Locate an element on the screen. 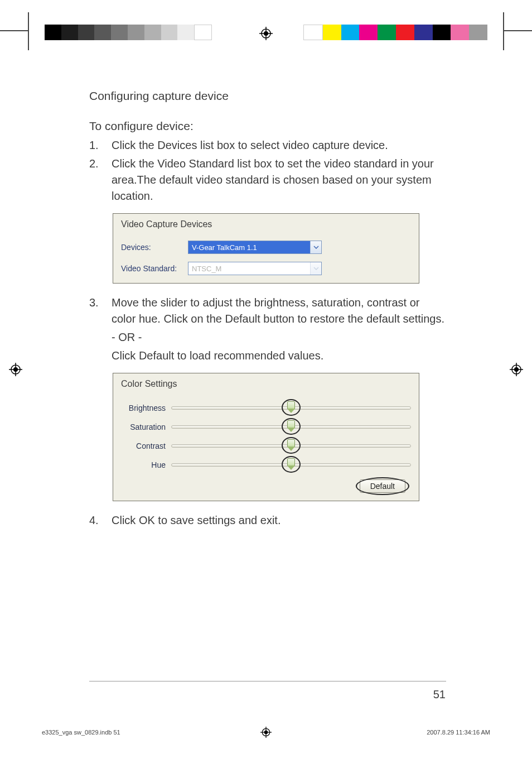 This screenshot has width=532, height=768. step-number: 3. is located at coordinates (100, 329).